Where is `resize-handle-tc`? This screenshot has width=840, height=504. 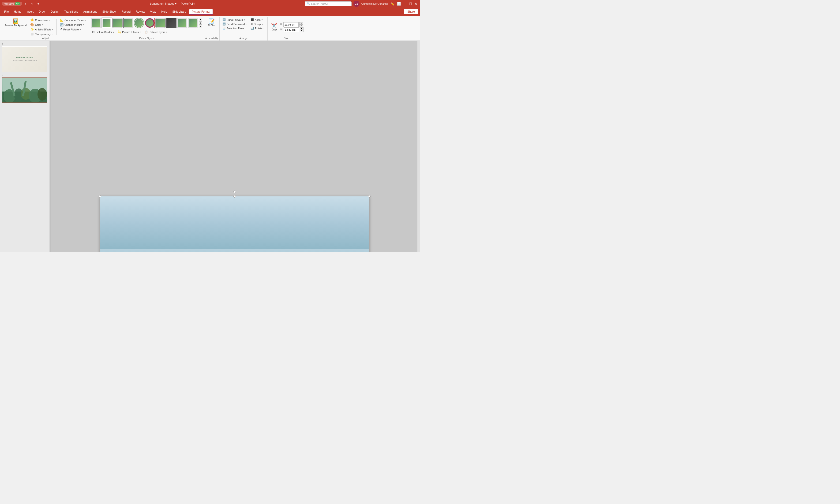
resize-handle-tc is located at coordinates (235, 196).